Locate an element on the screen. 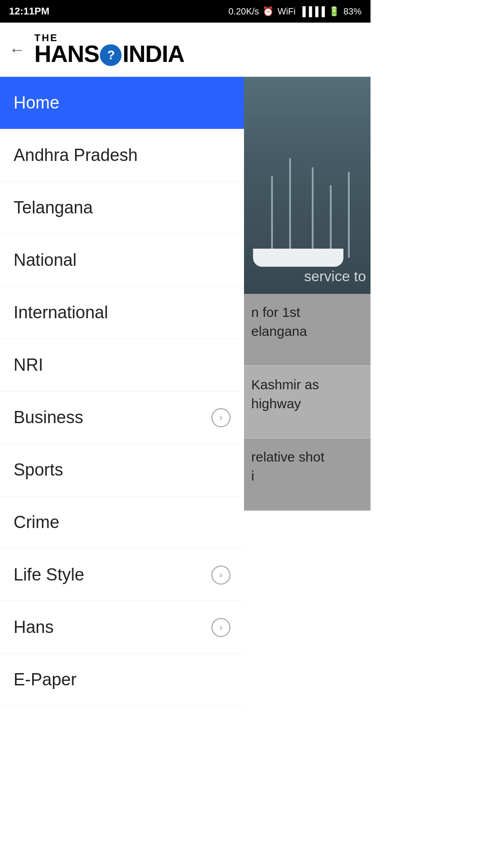 The image size is (488, 868). status-time: 12:11PM is located at coordinates (29, 11).